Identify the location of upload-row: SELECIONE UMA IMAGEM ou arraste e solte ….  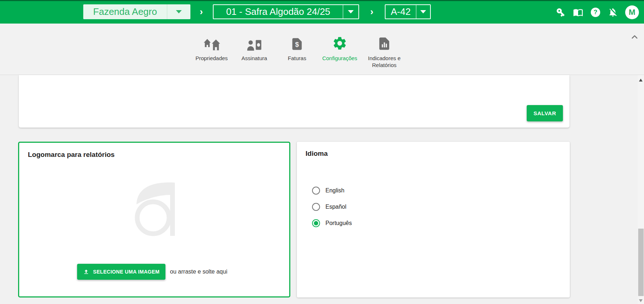
(152, 272).